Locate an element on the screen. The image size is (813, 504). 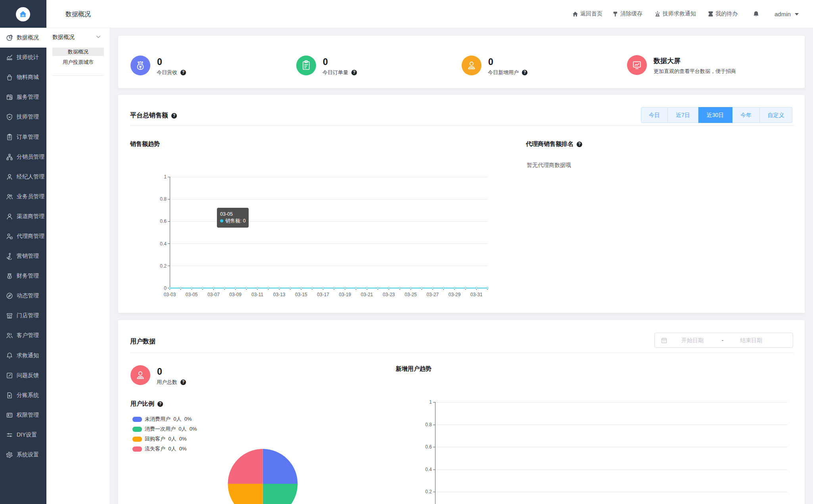
svg-text: 03-25 is located at coordinates (411, 295).